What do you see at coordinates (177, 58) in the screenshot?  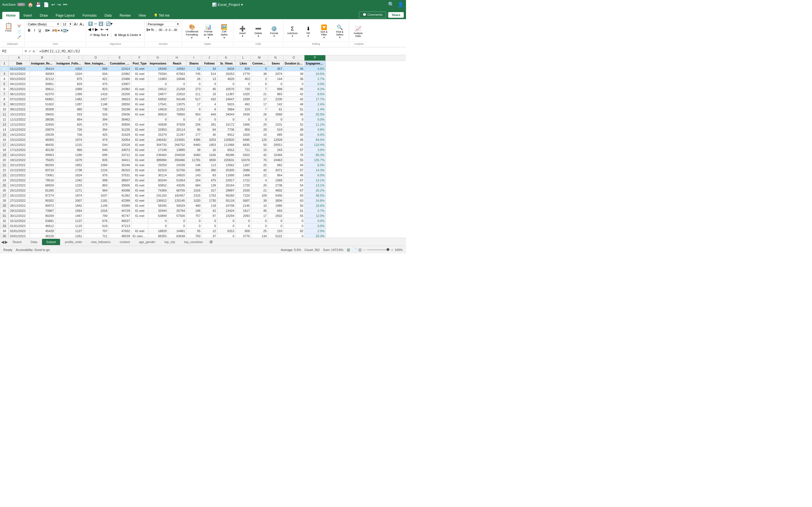 I see `col-header-H: H` at bounding box center [177, 58].